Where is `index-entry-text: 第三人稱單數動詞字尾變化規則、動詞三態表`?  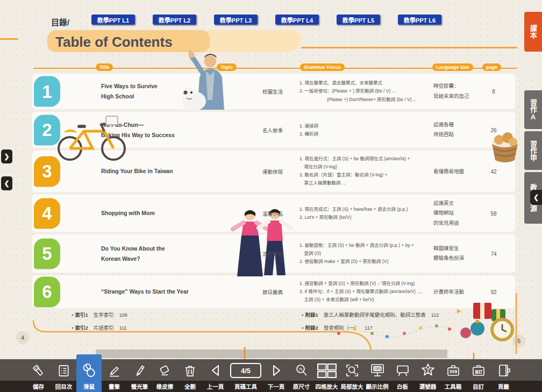
index-entry-text: 第三人稱單數動詞字尾變化規則、動詞三態表 is located at coordinates (375, 315).